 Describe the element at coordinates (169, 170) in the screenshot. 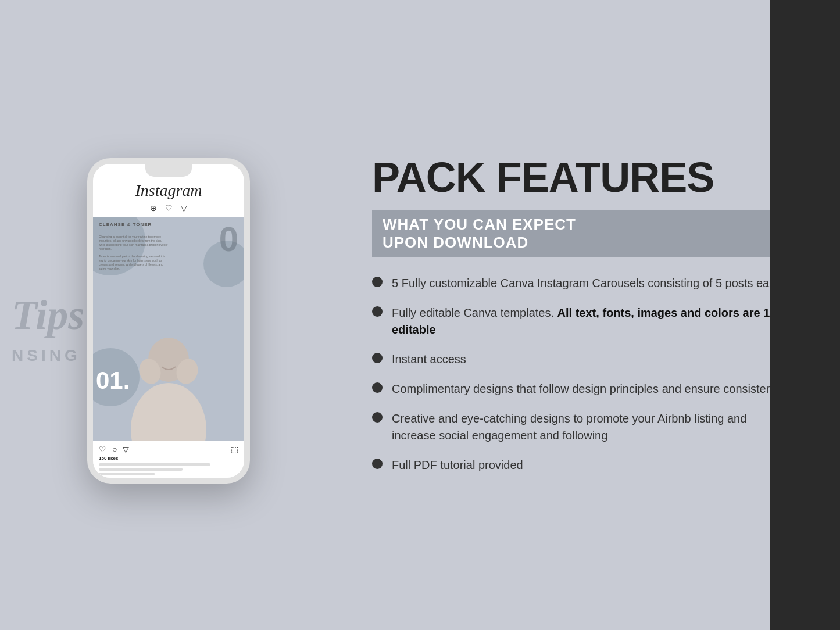

I see `phone-notch` at that location.